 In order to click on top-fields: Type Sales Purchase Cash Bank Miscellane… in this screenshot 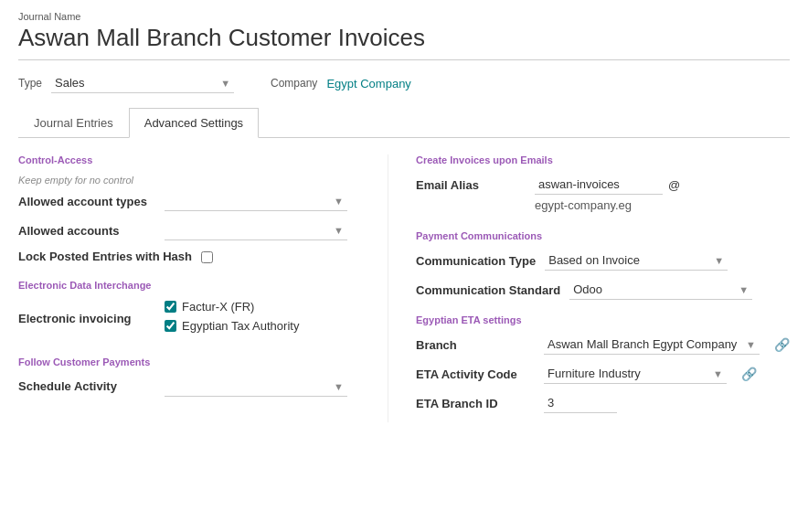, I will do `click(404, 83)`.